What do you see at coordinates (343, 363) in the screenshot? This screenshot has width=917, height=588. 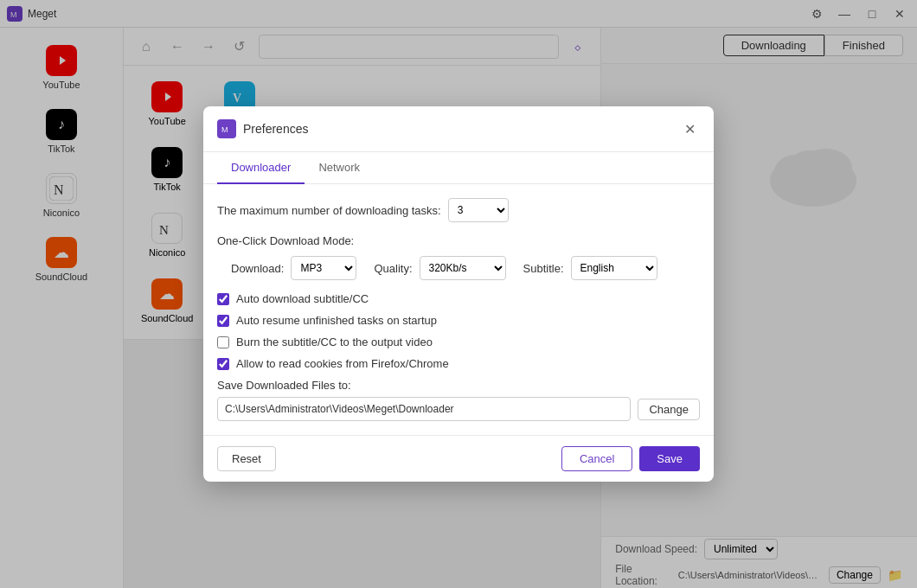 I see `allow-cookies-label: Allow to read cookies from Firefox/Chrom…` at bounding box center [343, 363].